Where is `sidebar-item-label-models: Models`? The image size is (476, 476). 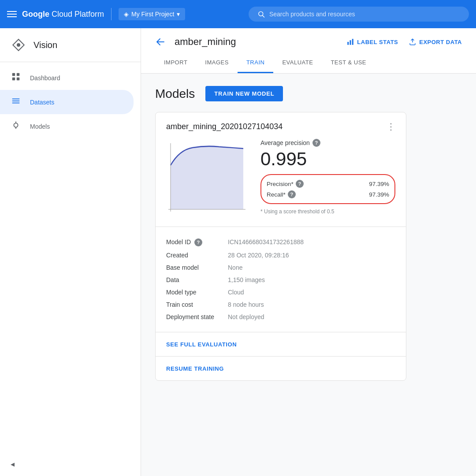
sidebar-item-label-models: Models is located at coordinates (40, 126).